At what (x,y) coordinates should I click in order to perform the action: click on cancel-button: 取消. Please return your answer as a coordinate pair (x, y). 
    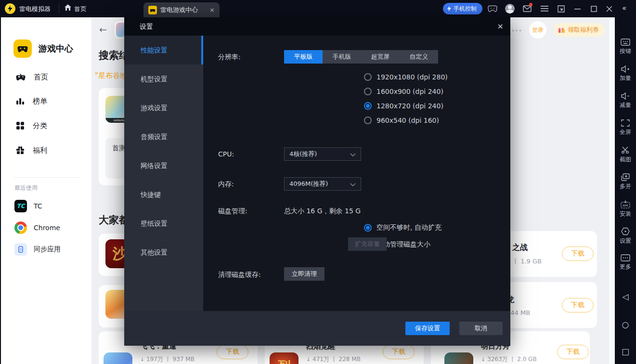
    Looking at the image, I should click on (481, 328).